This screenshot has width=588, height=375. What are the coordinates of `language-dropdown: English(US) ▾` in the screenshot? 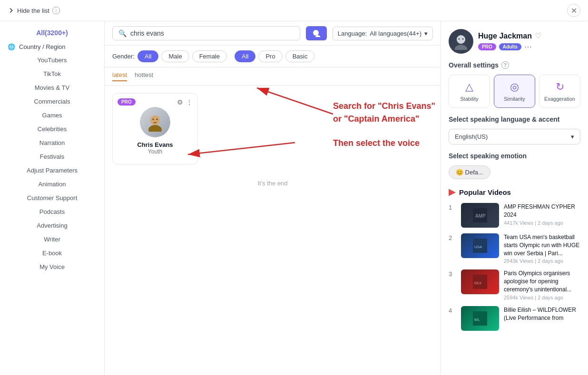 It's located at (515, 137).